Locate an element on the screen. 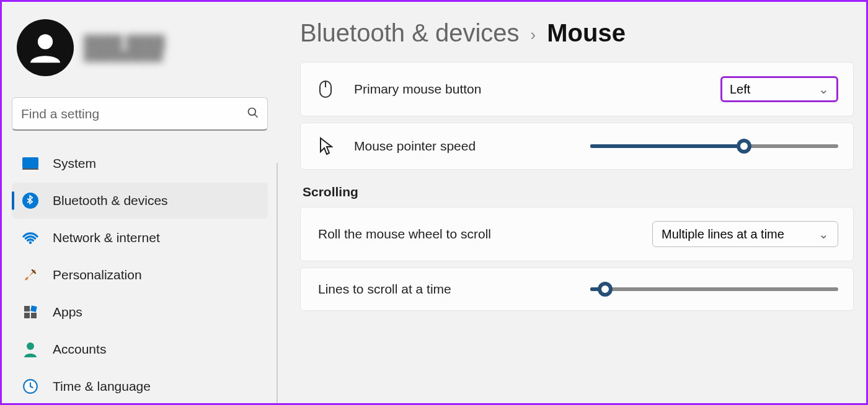 This screenshot has width=868, height=405. display-icon is located at coordinates (30, 163).